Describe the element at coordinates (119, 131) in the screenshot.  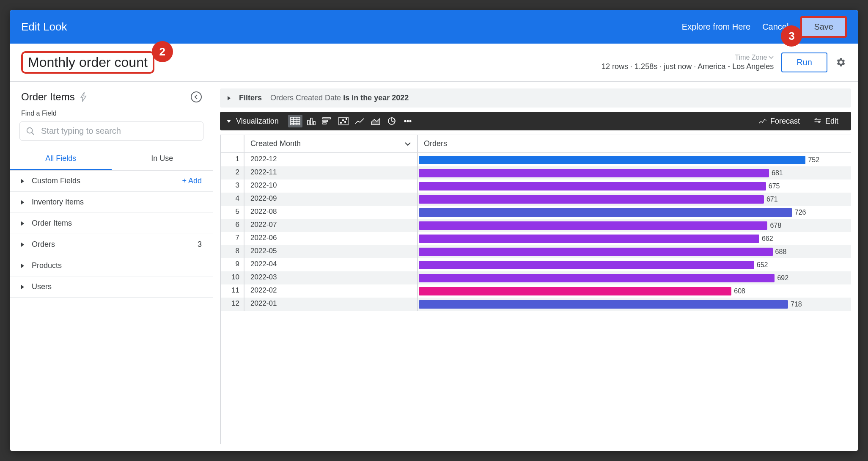
I see `field-search-input` at that location.